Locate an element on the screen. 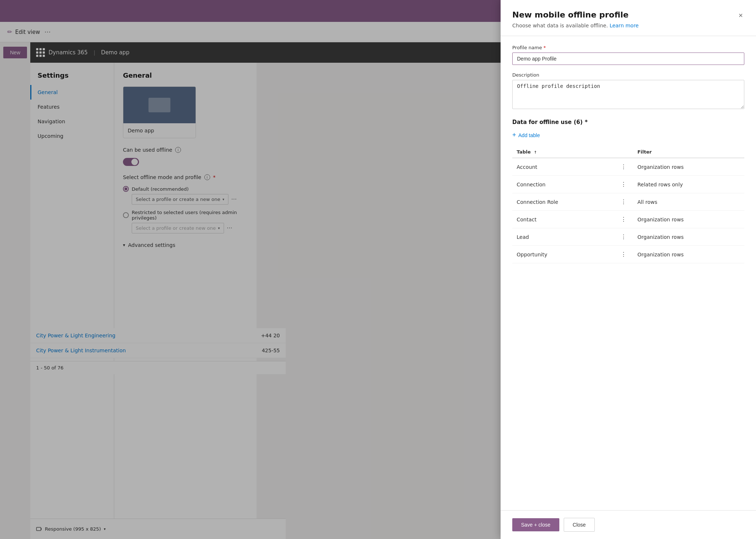  table-cell-menu-0: ⋮ is located at coordinates (624, 167).